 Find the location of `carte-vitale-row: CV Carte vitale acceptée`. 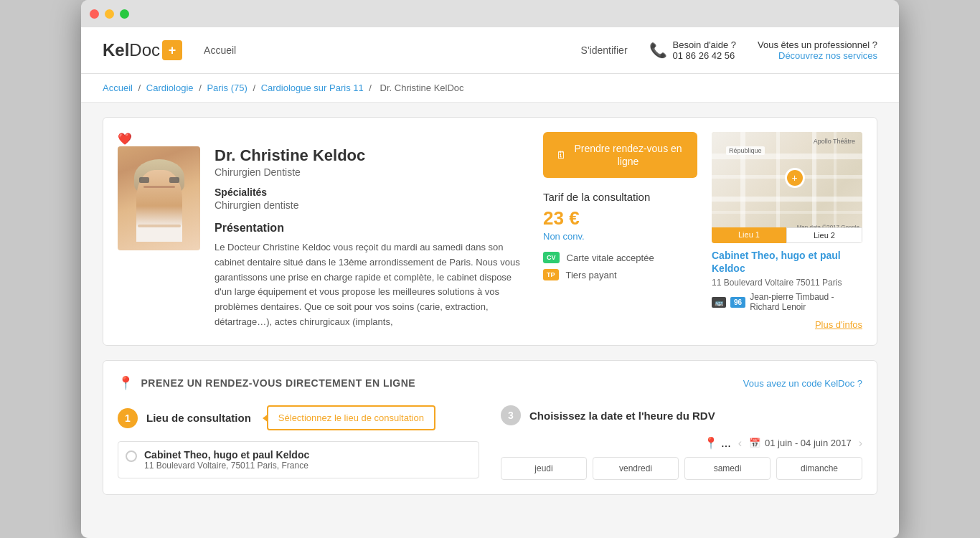

carte-vitale-row: CV Carte vitale acceptée is located at coordinates (620, 258).